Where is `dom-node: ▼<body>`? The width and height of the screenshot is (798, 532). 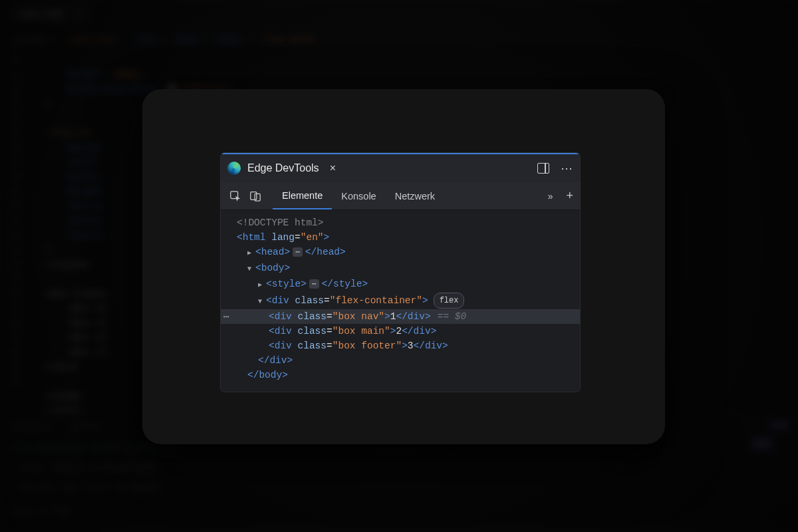
dom-node: ▼<body> is located at coordinates (400, 269).